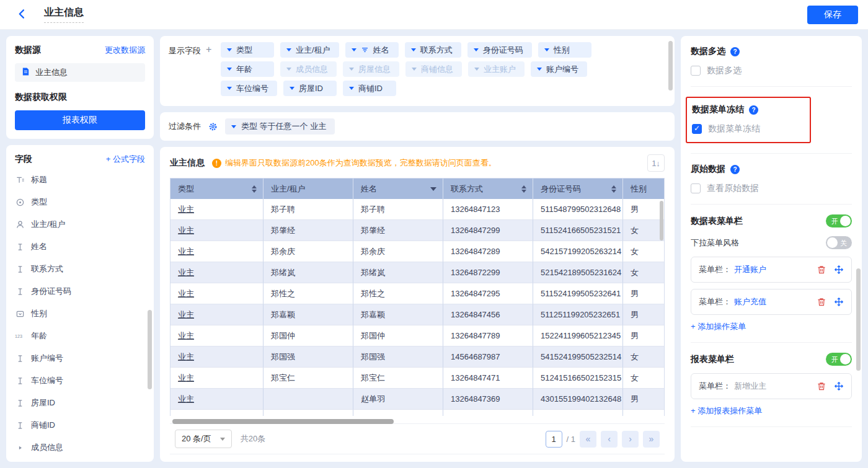 Image resolution: width=868 pixels, height=468 pixels. Describe the element at coordinates (229, 69) in the screenshot. I see `chevron-down-icon` at that location.